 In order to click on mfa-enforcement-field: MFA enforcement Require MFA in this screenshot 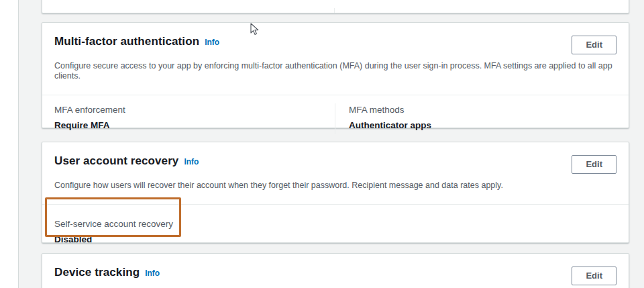, I will do `click(189, 119)`.